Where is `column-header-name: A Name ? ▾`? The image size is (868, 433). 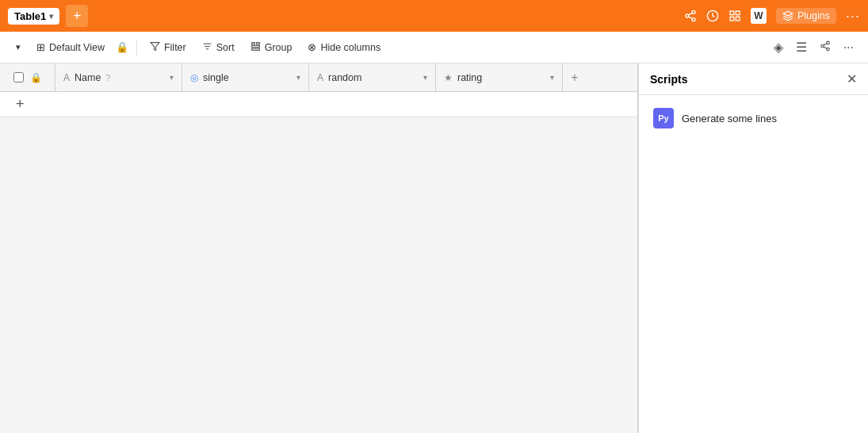
column-header-name: A Name ? ▾ is located at coordinates (119, 78).